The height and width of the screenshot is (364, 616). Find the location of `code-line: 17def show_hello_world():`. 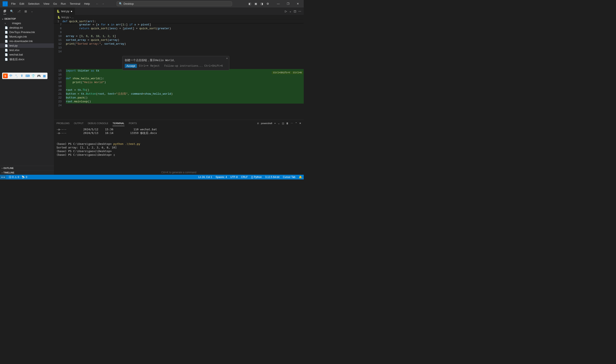

code-line: 17def show_hello_world(): is located at coordinates (179, 78).